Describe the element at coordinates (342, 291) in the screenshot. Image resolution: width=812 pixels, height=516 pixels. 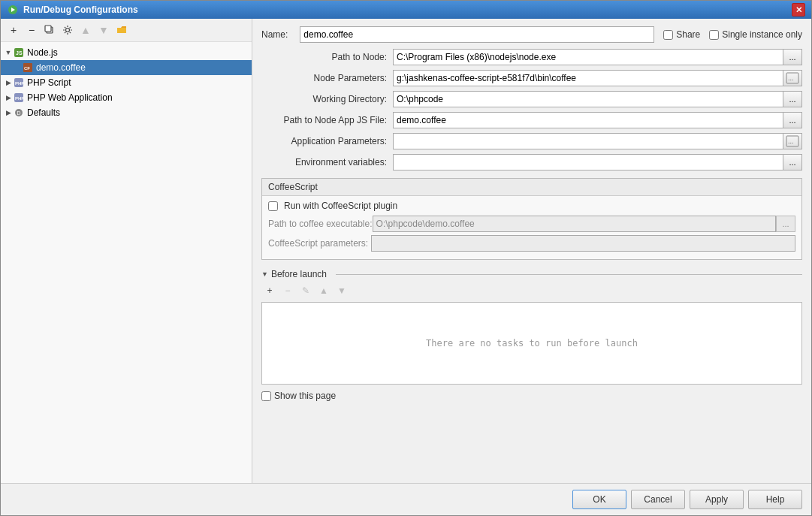
I see `launch-down-button: ▼` at that location.